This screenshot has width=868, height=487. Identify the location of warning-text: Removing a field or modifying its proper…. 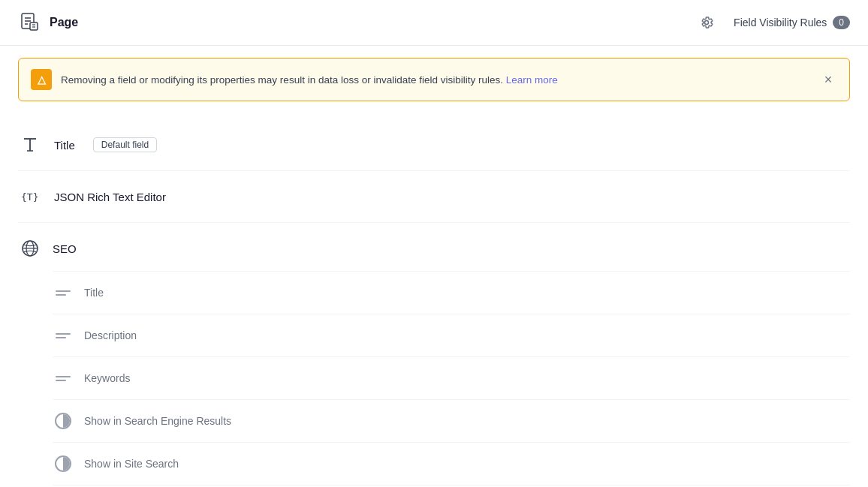
(436, 80).